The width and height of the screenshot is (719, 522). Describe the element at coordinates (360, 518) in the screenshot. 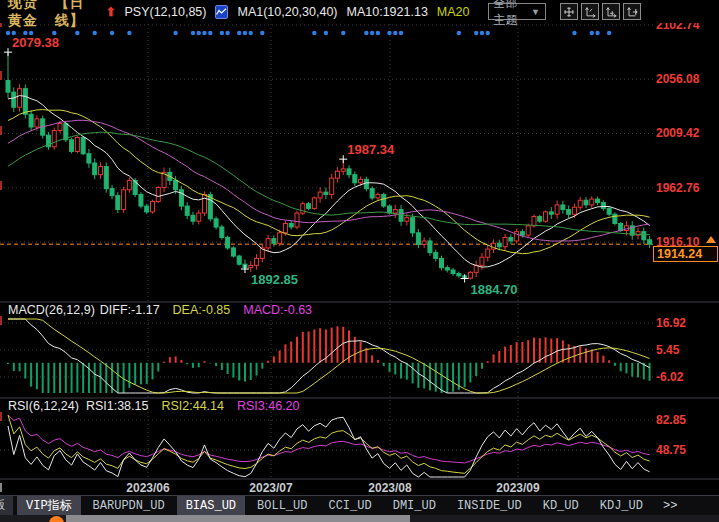

I see `horizontal-scrollbar` at that location.